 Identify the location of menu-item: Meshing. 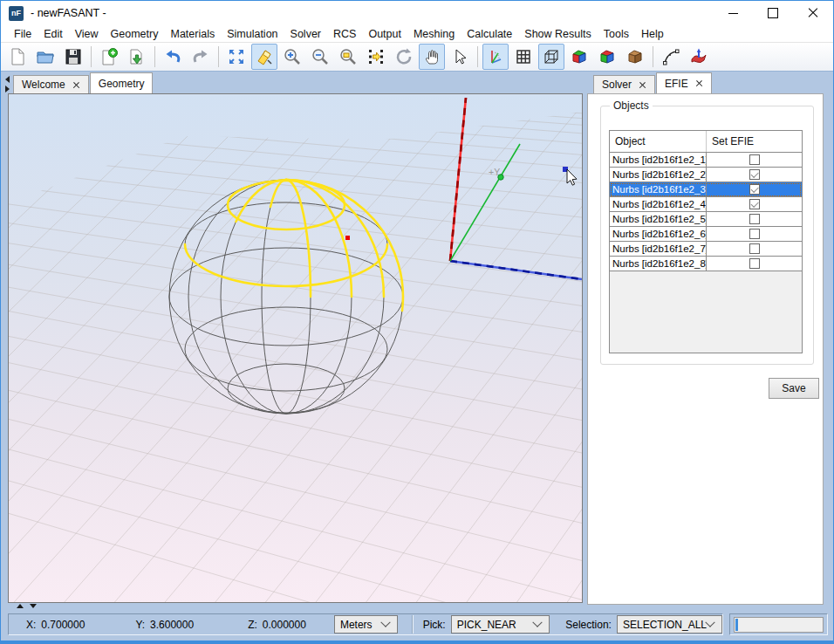
(434, 34).